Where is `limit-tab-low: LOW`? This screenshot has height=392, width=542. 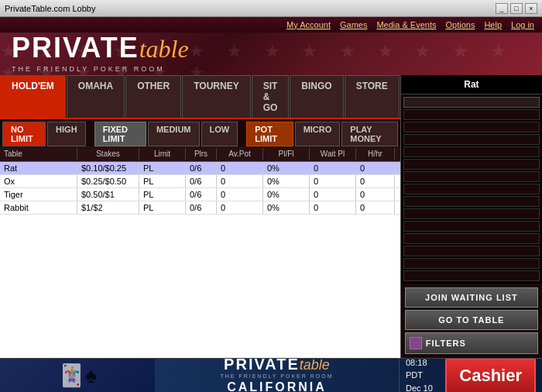 limit-tab-low: LOW is located at coordinates (220, 134).